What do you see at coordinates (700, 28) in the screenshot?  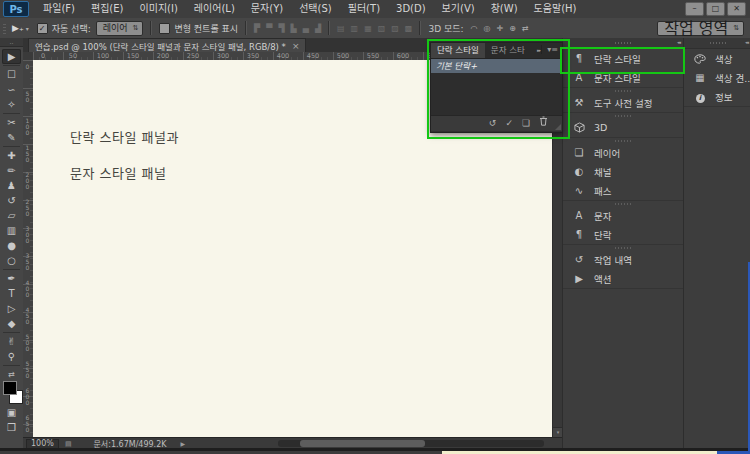 I see `workspace-dropdown: 작업 영역 ⇅` at bounding box center [700, 28].